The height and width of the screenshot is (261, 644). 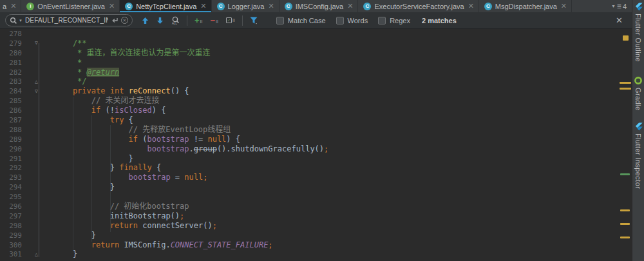 I want to click on line-number: 296, so click(x=12, y=206).